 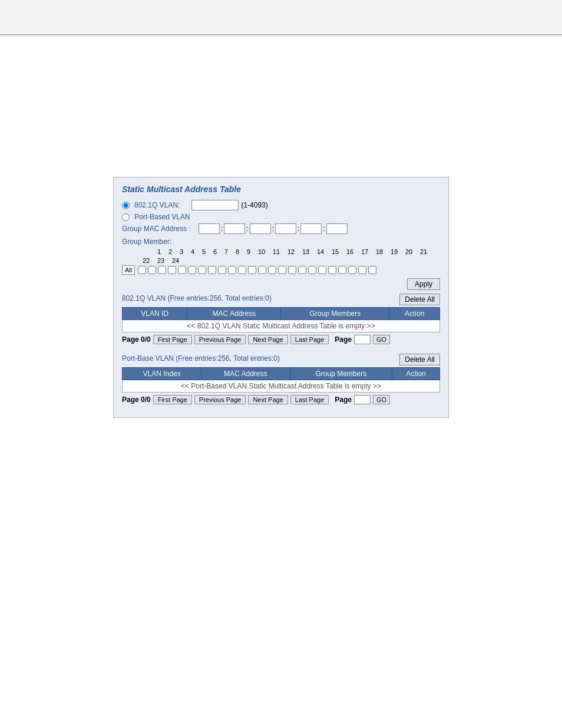 I want to click on port-num-4: 4, so click(x=193, y=252).